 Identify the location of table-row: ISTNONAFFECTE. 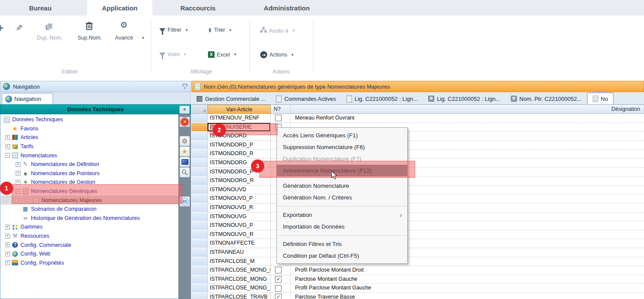
(418, 243).